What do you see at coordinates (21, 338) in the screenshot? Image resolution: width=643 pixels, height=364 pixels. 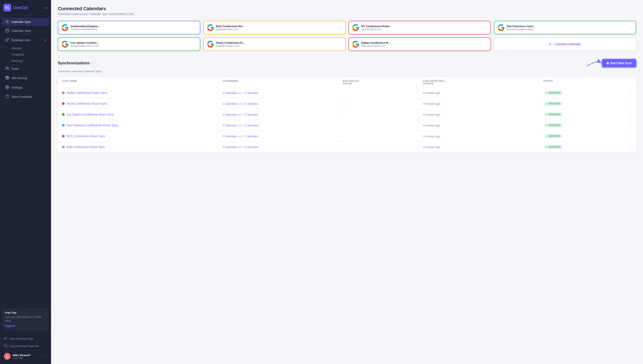 I see `view-booking-page-label: View Booking Page` at bounding box center [21, 338].